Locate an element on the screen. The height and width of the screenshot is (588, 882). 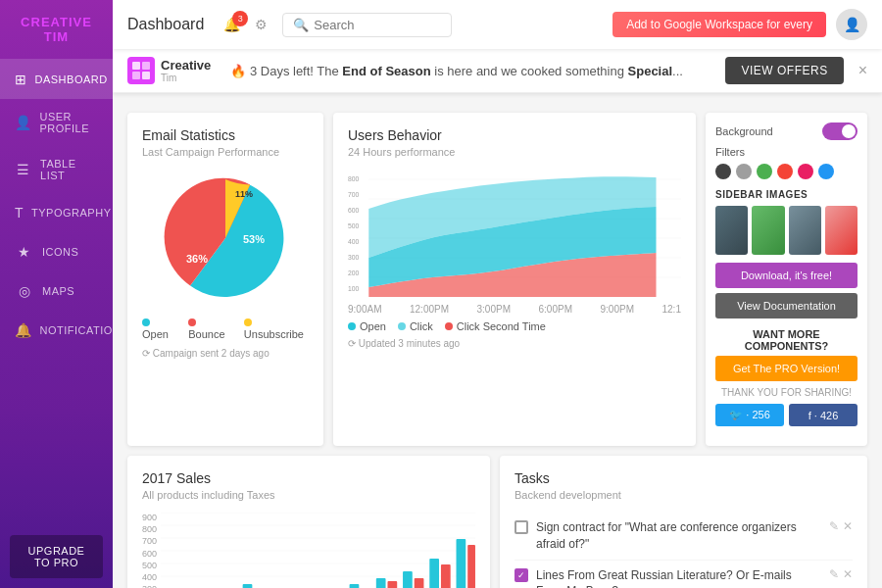
task-item: Sign contract for "What are conference o… is located at coordinates (684, 537).